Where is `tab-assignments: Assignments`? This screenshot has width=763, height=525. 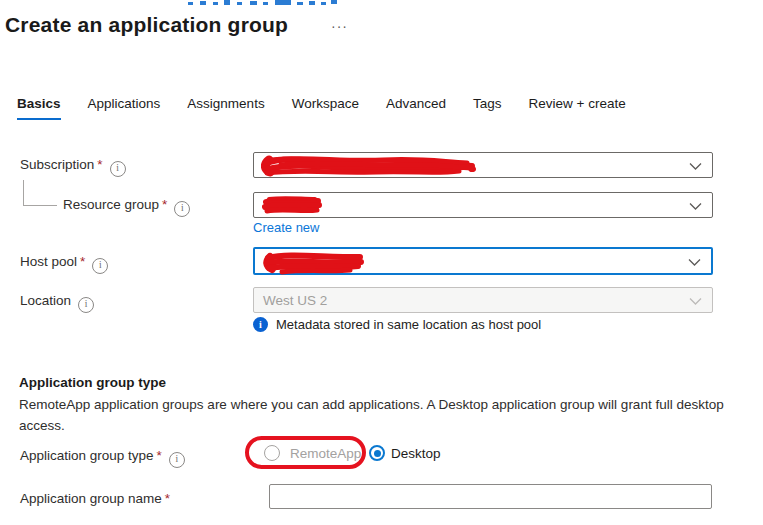
tab-assignments: Assignments is located at coordinates (226, 108).